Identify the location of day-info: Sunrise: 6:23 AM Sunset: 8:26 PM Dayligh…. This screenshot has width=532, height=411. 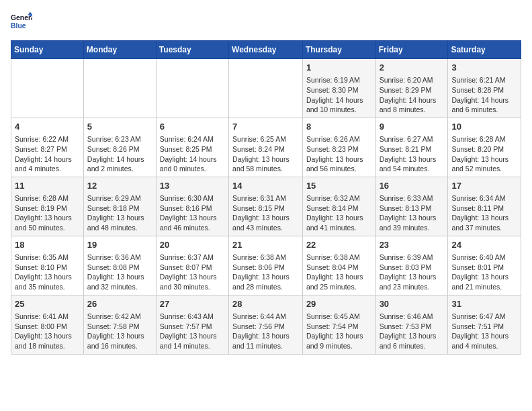
(120, 154).